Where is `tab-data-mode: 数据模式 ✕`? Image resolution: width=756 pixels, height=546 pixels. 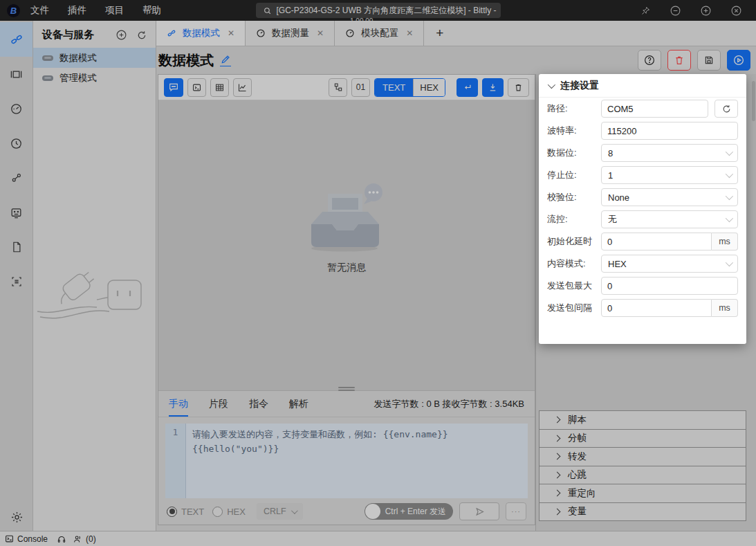 tab-data-mode: 数据模式 ✕ is located at coordinates (201, 33).